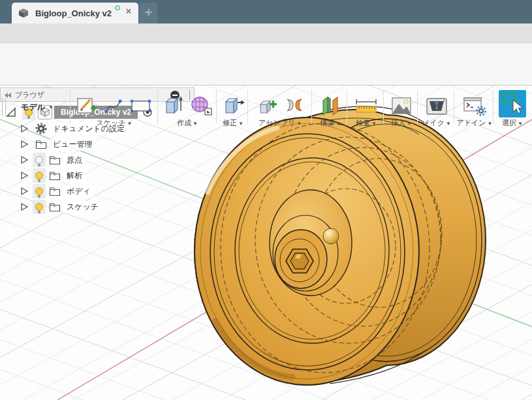 Image resolution: width=532 pixels, height=400 pixels. Describe the element at coordinates (74, 176) in the screenshot. I see `tree-item-label: 解析` at that location.